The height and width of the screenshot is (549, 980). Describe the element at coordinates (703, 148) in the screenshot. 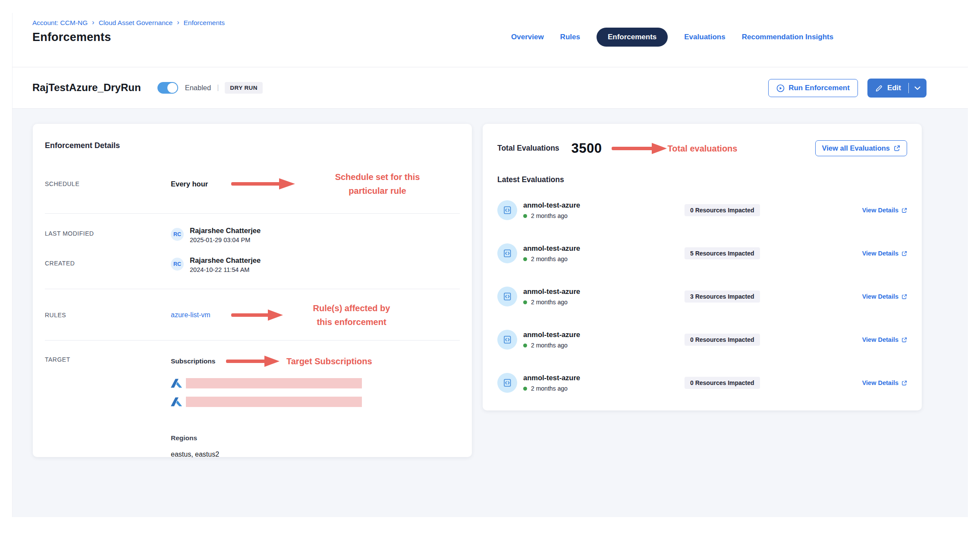

I see `total-evaluations-annotation: Total evaluations` at that location.